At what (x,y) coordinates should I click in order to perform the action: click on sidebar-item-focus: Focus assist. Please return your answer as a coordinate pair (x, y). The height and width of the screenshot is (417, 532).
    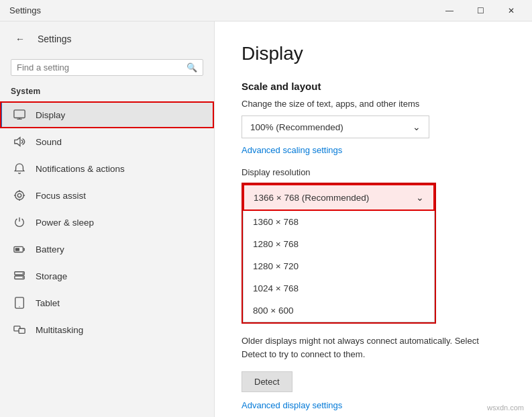
    Looking at the image, I should click on (107, 195).